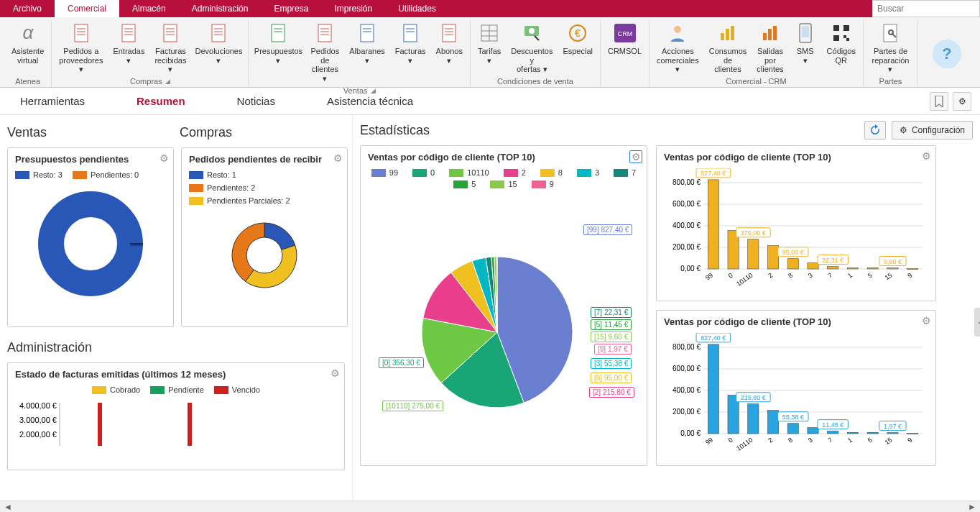  What do you see at coordinates (729, 47) in the screenshot?
I see `ribbon-item: Consumosde clientes` at bounding box center [729, 47].